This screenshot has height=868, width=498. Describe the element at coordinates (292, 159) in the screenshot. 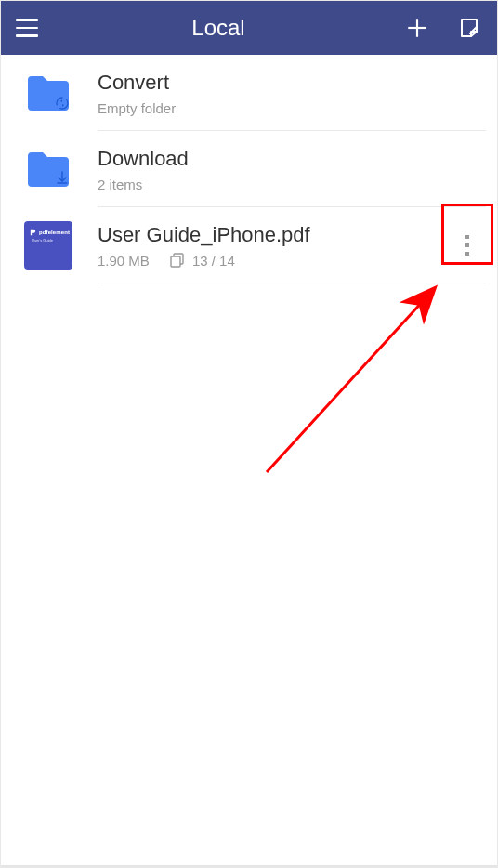

I see `item-title: Download` at that location.